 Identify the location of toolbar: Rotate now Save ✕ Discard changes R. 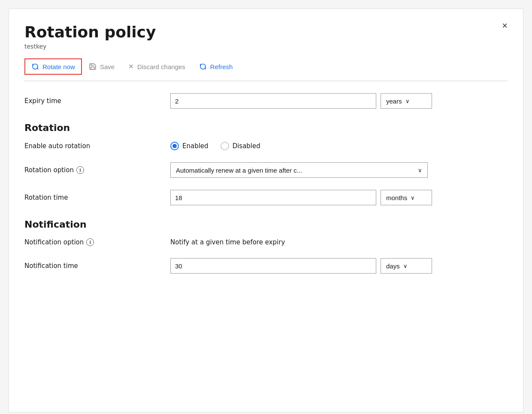
(266, 70).